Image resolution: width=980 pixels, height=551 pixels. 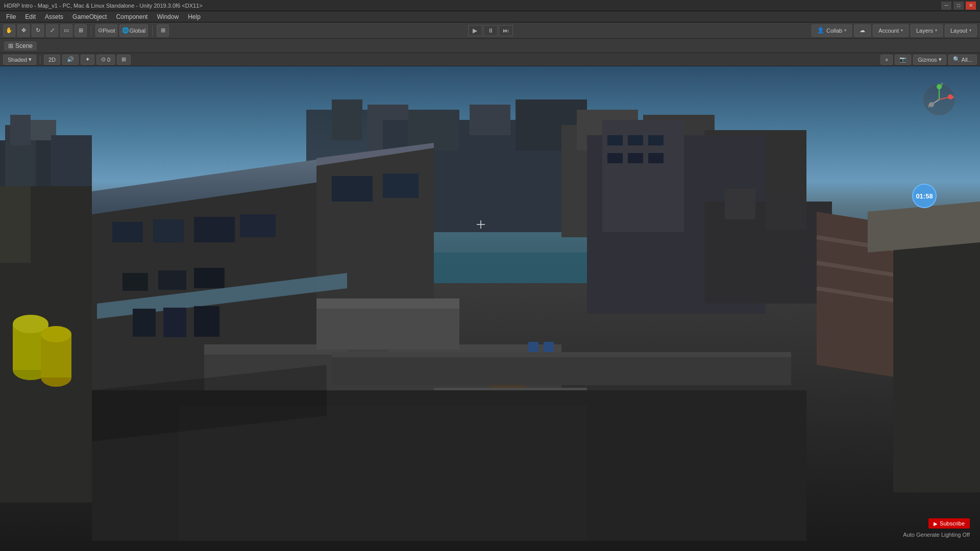 I want to click on gizmos-arrow: ▾, so click(x=940, y=59).